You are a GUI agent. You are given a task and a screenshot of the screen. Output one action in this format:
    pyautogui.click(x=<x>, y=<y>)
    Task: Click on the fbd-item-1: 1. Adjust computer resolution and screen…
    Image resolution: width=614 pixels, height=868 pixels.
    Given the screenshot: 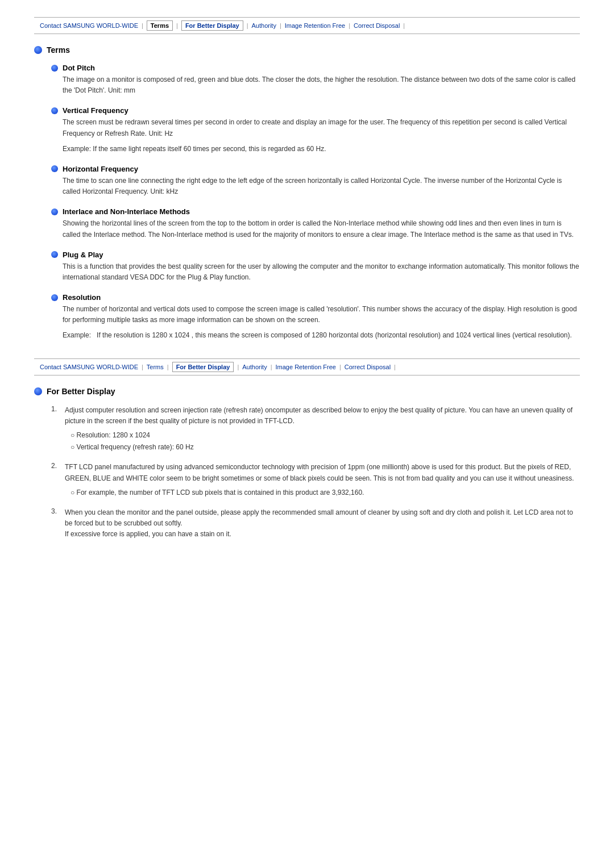 What is the action you would take?
    pyautogui.click(x=316, y=429)
    